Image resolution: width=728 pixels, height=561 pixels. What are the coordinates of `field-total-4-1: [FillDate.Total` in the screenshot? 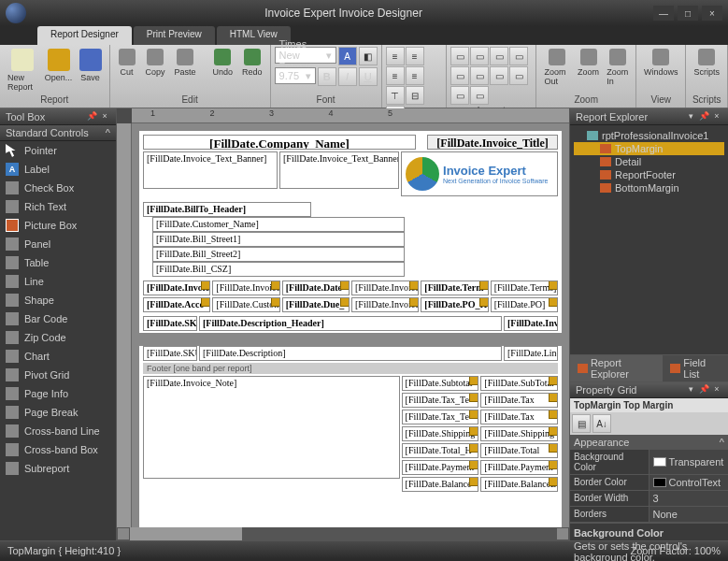 It's located at (520, 451).